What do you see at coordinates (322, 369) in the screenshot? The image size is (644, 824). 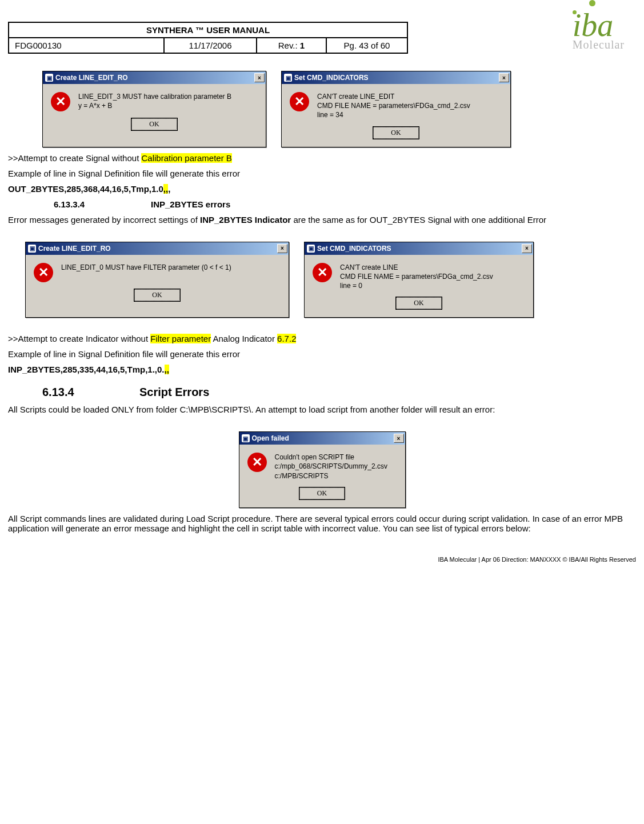 I see `code-line: INP_2BYTES,285,335,44,16,5,Tmp,1.,0.,,` at bounding box center [322, 369].